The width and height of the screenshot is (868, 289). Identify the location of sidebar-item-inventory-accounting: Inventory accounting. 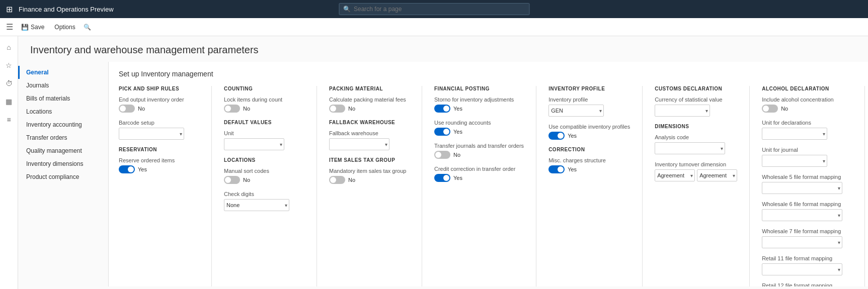
(63, 125).